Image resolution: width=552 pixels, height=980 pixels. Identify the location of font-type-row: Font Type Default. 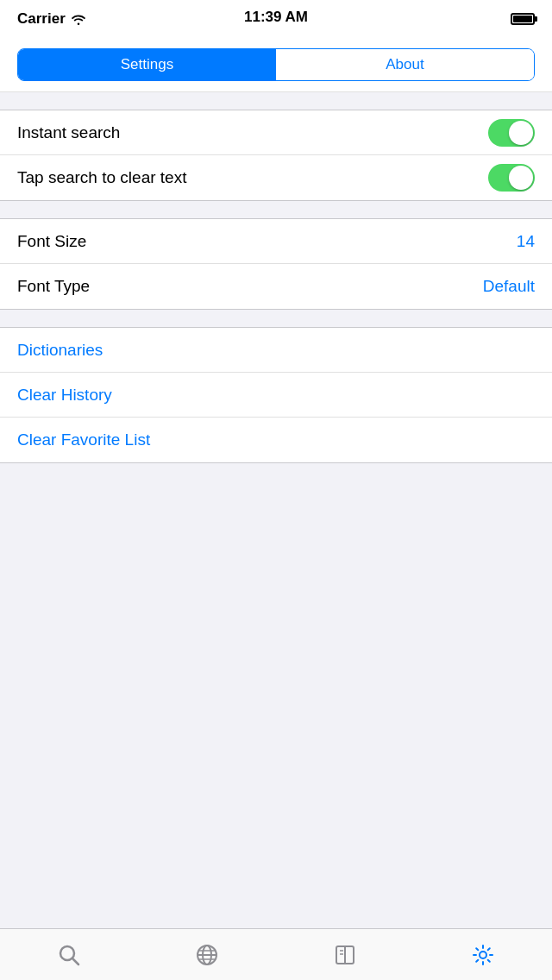
(276, 286).